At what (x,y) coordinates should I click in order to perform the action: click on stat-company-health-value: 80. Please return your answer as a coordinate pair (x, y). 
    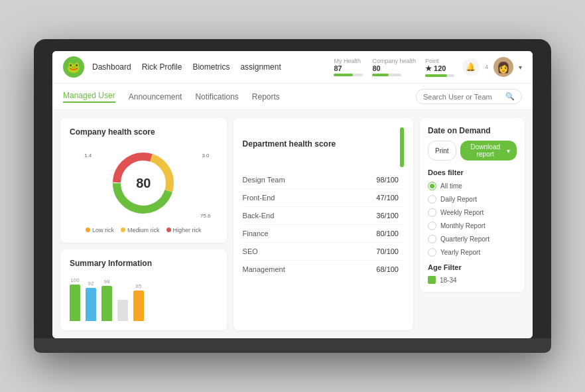
    Looking at the image, I should click on (376, 68).